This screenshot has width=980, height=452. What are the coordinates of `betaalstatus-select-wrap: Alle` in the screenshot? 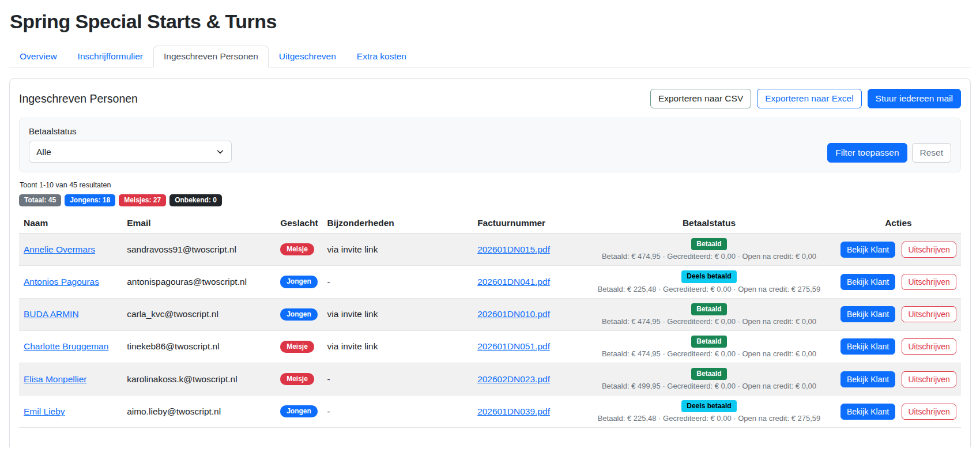 It's located at (130, 152).